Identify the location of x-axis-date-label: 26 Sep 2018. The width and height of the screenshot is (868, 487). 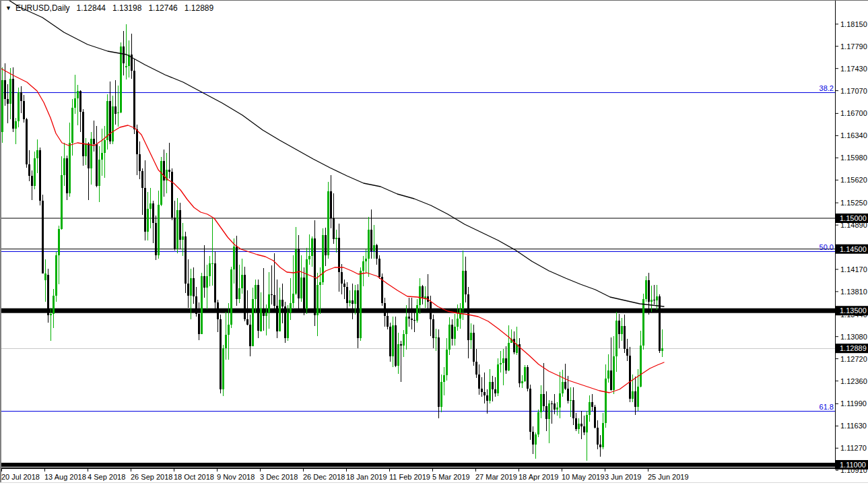
(152, 477).